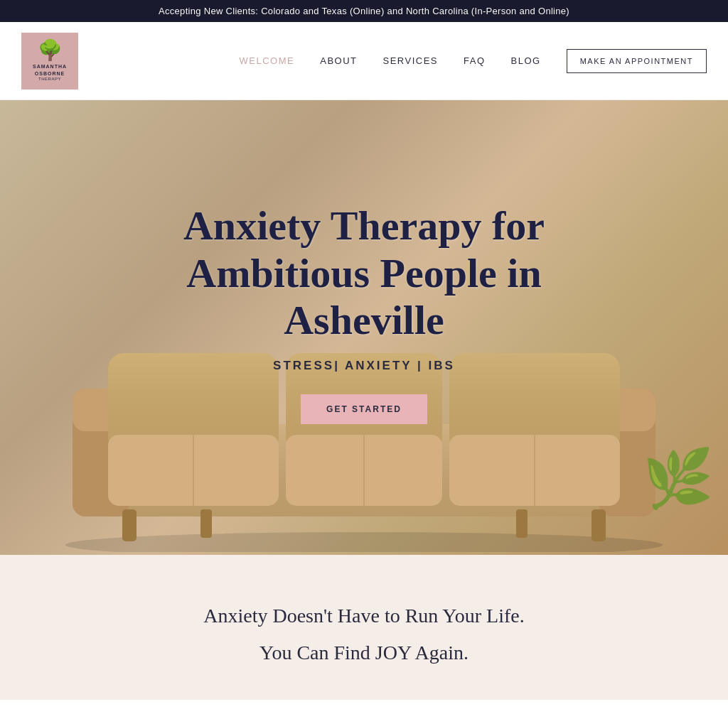 Image resolution: width=728 pixels, height=714 pixels. I want to click on header: 🌳 SAMANTHA OSBORNE Therapy WELCOME ABOUT…, so click(364, 61).